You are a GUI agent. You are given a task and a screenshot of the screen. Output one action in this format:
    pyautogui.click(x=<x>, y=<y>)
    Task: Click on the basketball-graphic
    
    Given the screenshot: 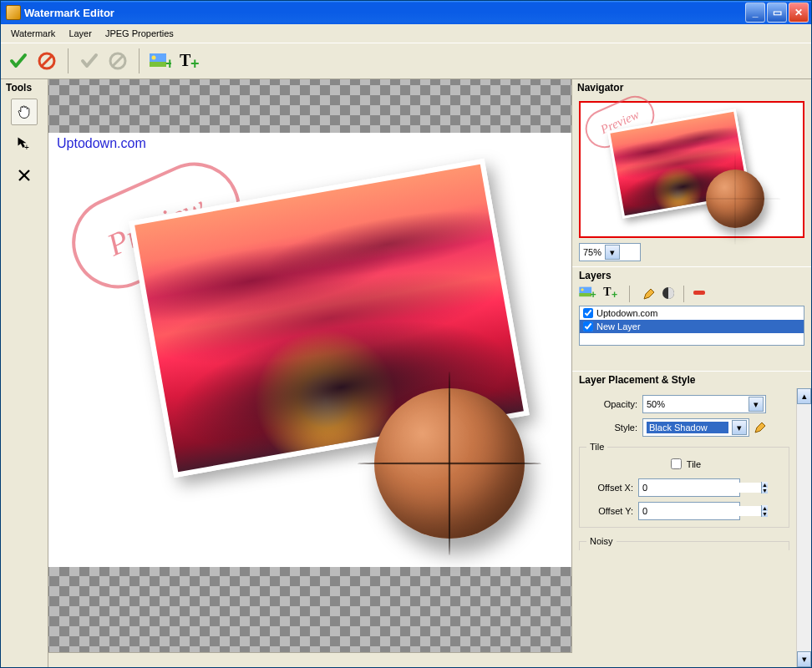 What is the action you would take?
    pyautogui.click(x=449, y=463)
    